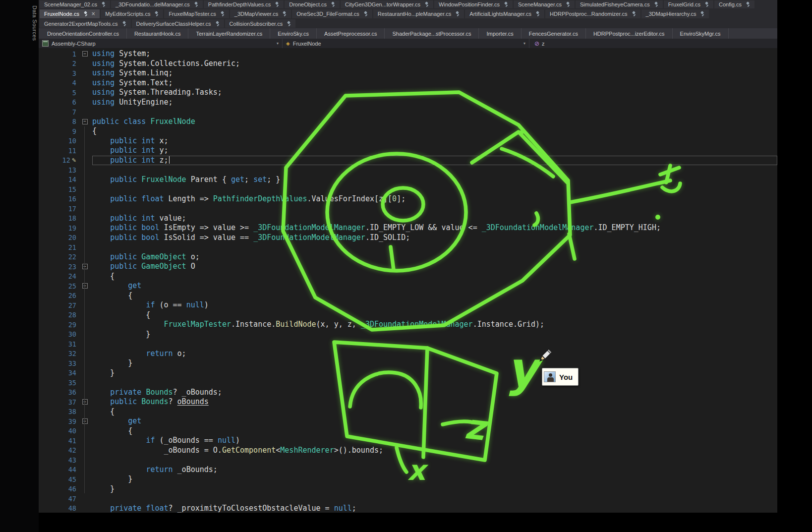  Describe the element at coordinates (408, 479) in the screenshot. I see `code-line-45: 45 }` at that location.